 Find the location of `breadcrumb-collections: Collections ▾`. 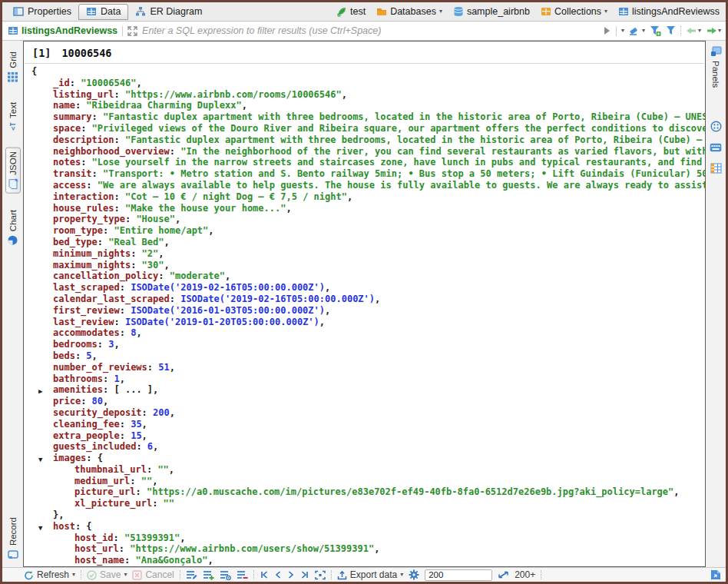

breadcrumb-collections: Collections ▾ is located at coordinates (574, 12).